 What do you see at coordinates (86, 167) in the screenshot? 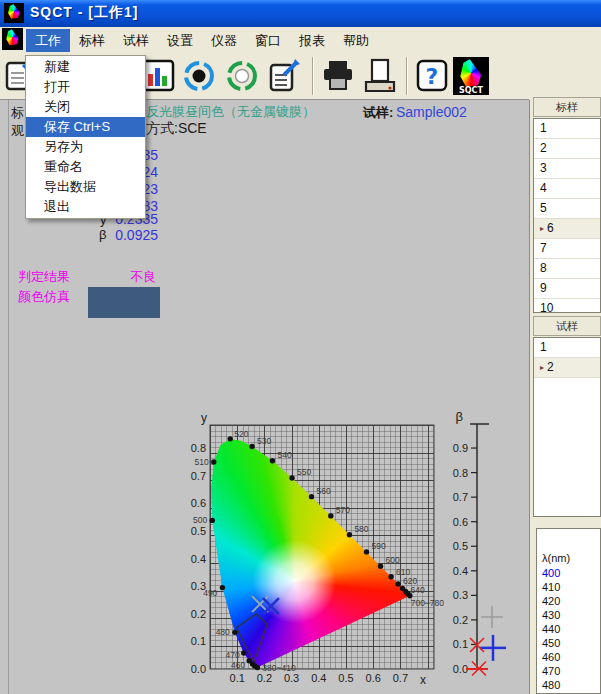
I see `menu-item-5: 重命名` at bounding box center [86, 167].